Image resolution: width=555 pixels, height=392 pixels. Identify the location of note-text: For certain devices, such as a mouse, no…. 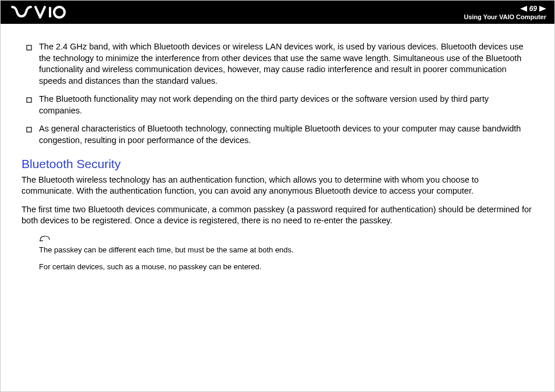
(286, 268).